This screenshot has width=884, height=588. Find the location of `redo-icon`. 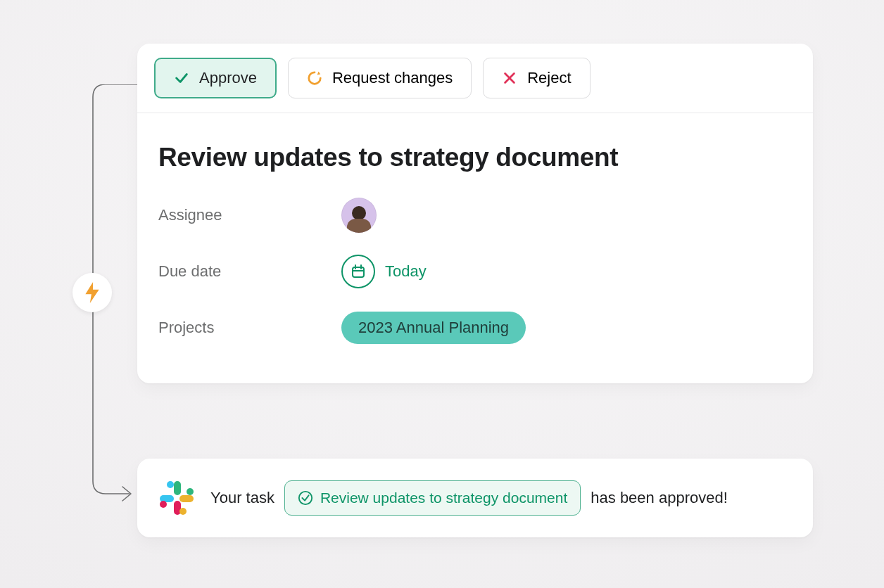

redo-icon is located at coordinates (315, 78).